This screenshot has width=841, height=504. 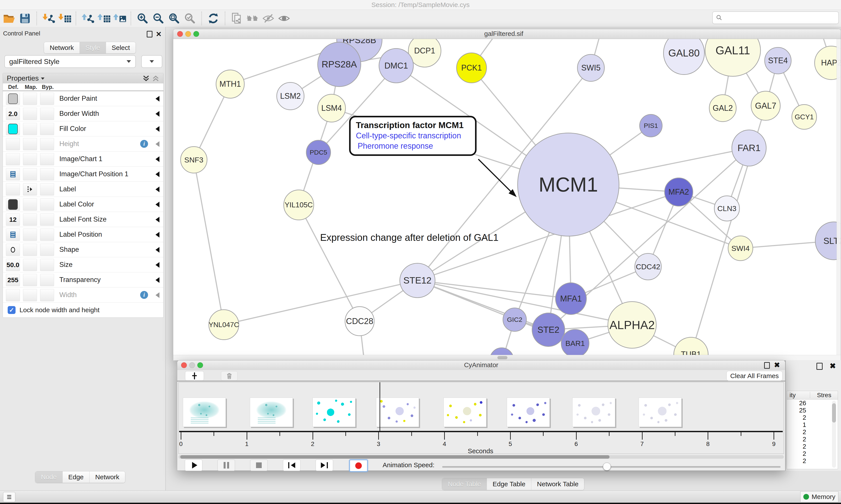 I want to click on tab-style: Style, so click(x=92, y=48).